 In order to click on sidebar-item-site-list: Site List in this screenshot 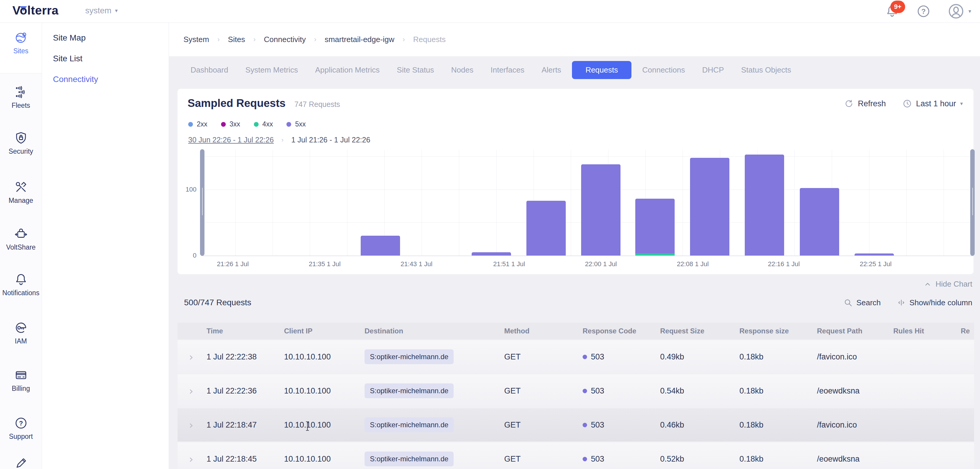, I will do `click(68, 59)`.